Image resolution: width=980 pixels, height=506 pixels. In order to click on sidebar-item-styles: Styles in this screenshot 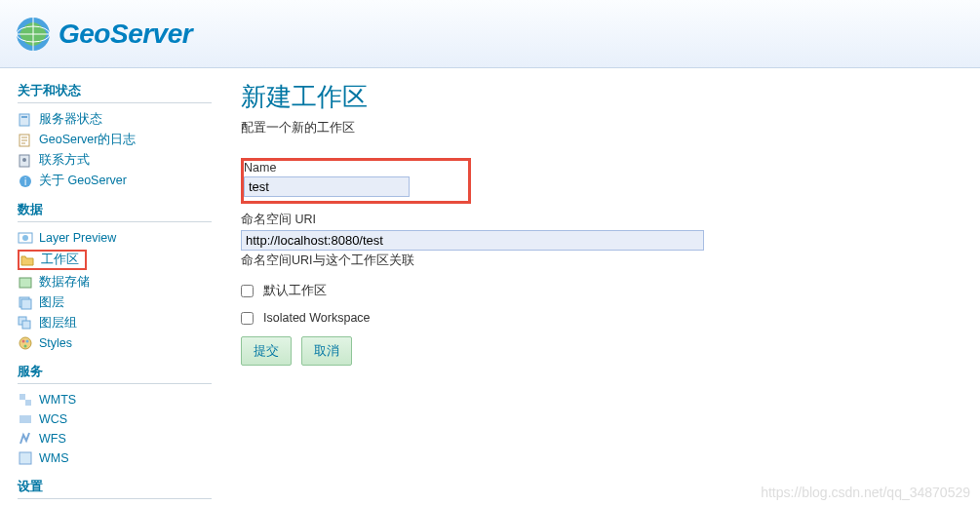, I will do `click(115, 343)`.